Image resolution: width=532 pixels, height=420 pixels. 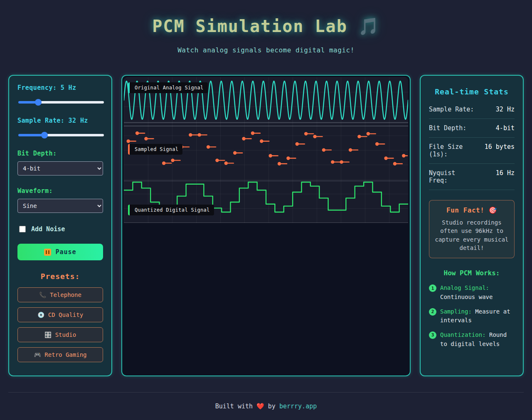 I want to click on frequency-slider, so click(x=61, y=102).